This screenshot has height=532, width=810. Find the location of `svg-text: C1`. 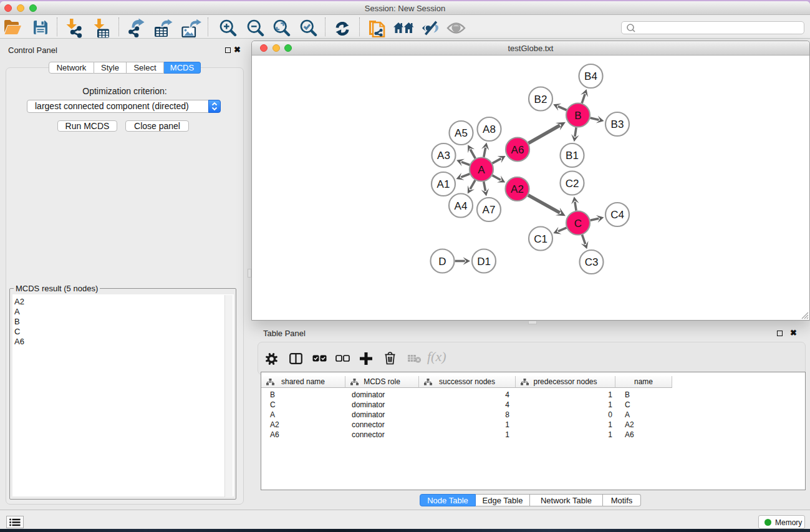

svg-text: C1 is located at coordinates (541, 239).